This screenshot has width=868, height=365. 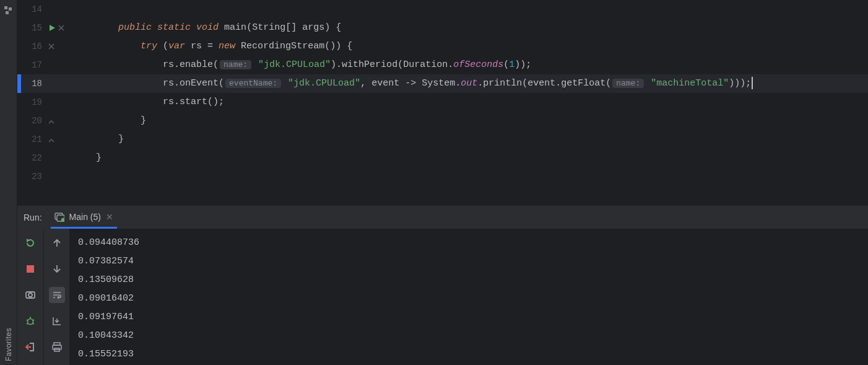 I want to click on line-number: 18, so click(x=31, y=84).